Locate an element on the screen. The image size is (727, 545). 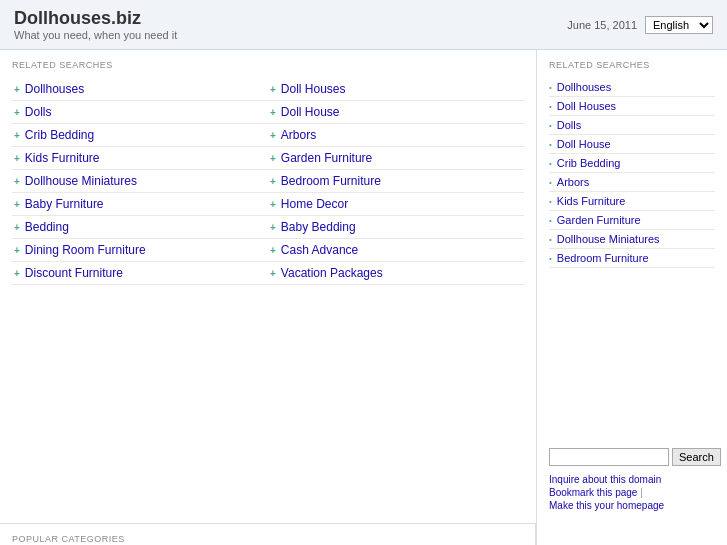
list-item: +Cash Advance is located at coordinates (396, 250).